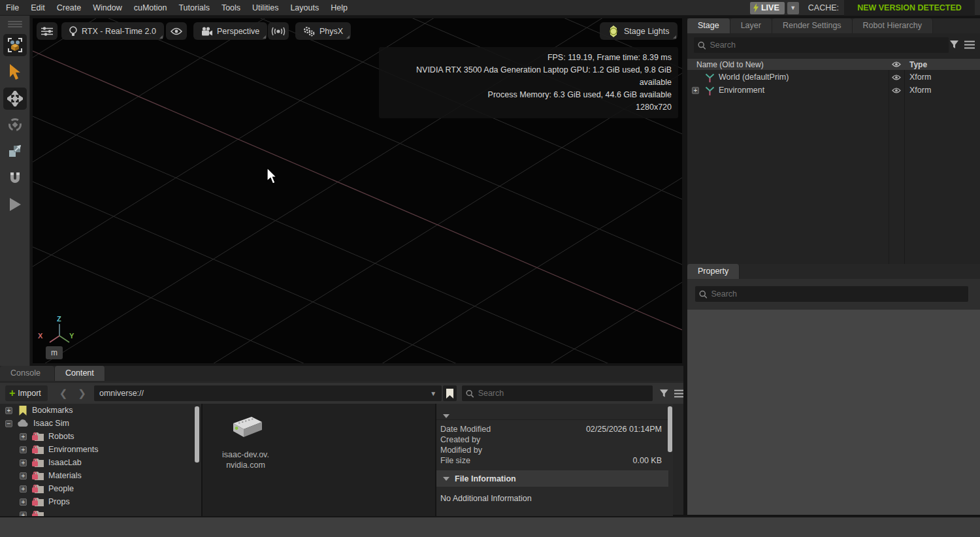  I want to click on audio-button, so click(278, 31).